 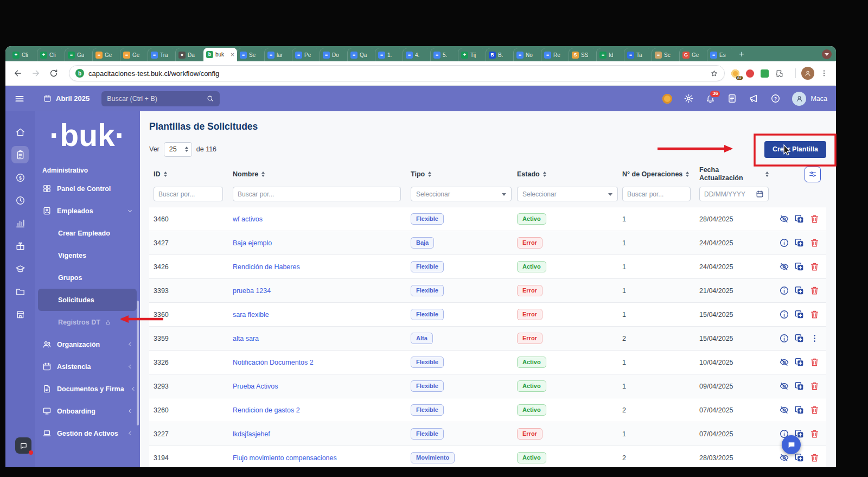 What do you see at coordinates (189, 174) in the screenshot?
I see `column-header-id: ID` at bounding box center [189, 174].